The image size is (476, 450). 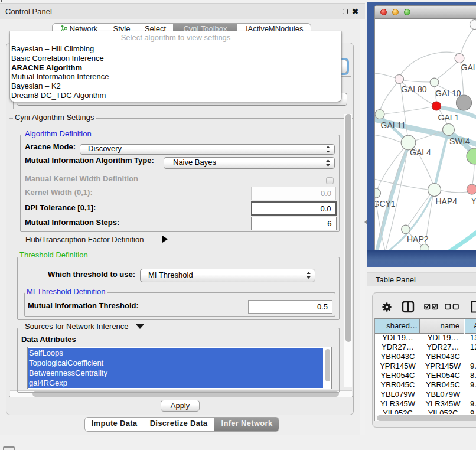 I want to click on svg-text: GAL11, so click(x=393, y=125).